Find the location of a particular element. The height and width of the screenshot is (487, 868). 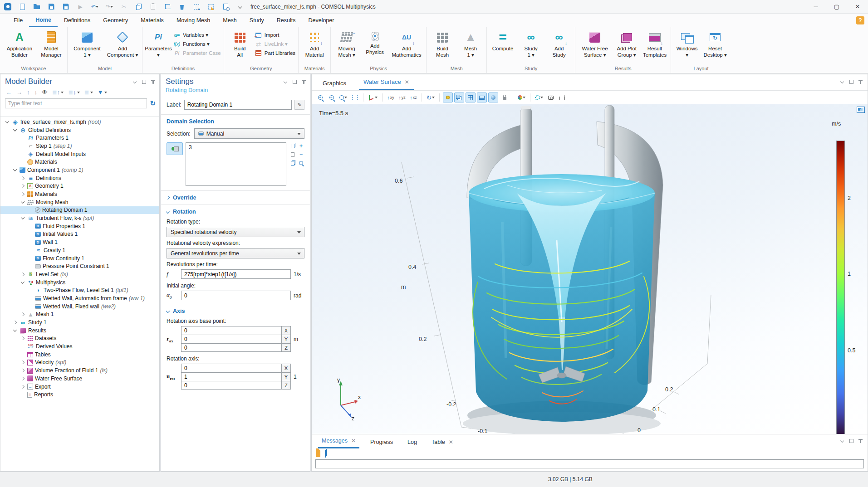

color-theme-button is located at coordinates (522, 97).